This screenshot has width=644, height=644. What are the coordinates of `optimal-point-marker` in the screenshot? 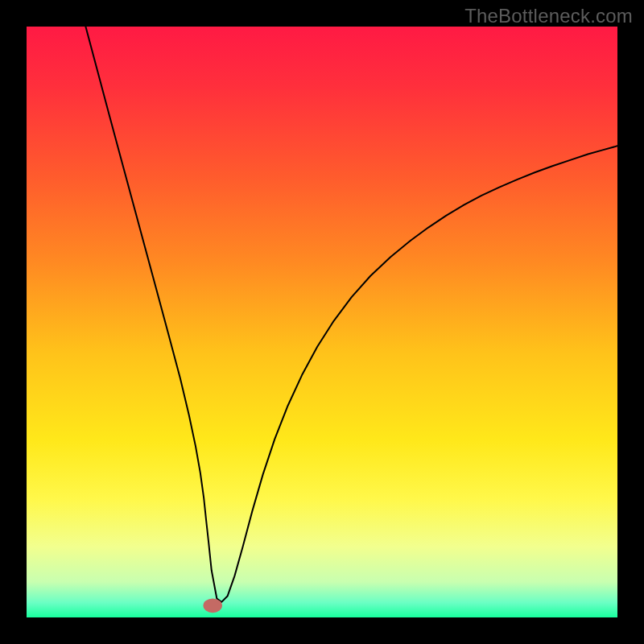 It's located at (213, 606).